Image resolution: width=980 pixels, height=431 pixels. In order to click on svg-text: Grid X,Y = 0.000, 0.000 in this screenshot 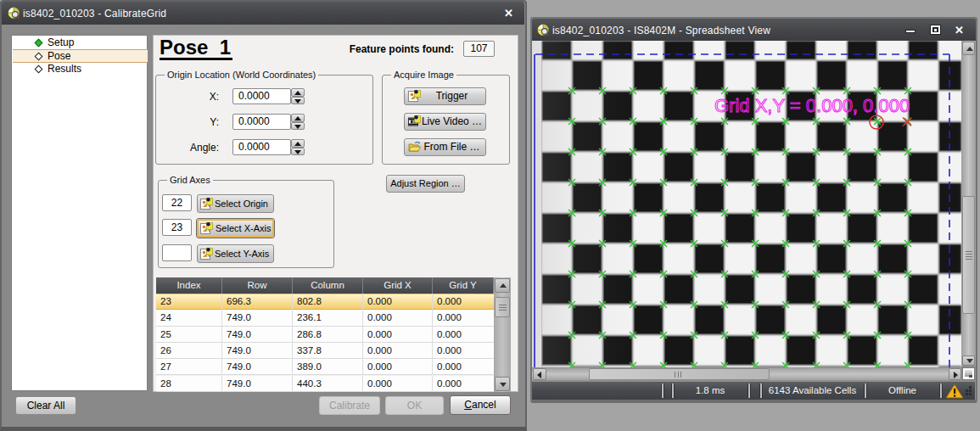, I will do `click(812, 105)`.